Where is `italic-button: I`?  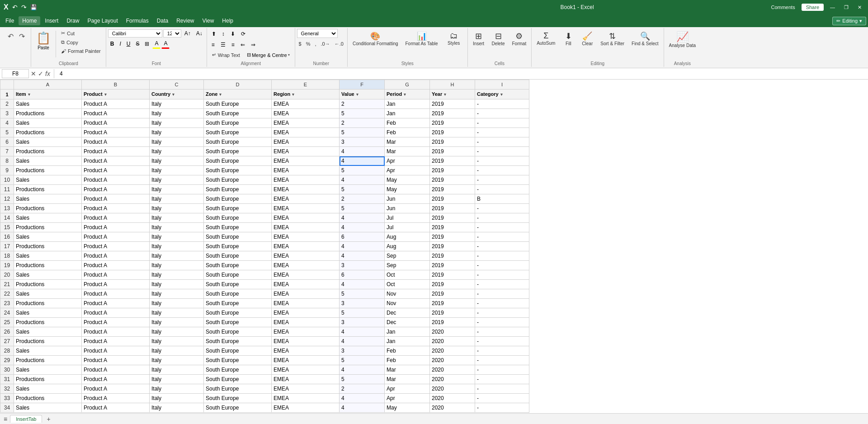
italic-button: I is located at coordinates (120, 44).